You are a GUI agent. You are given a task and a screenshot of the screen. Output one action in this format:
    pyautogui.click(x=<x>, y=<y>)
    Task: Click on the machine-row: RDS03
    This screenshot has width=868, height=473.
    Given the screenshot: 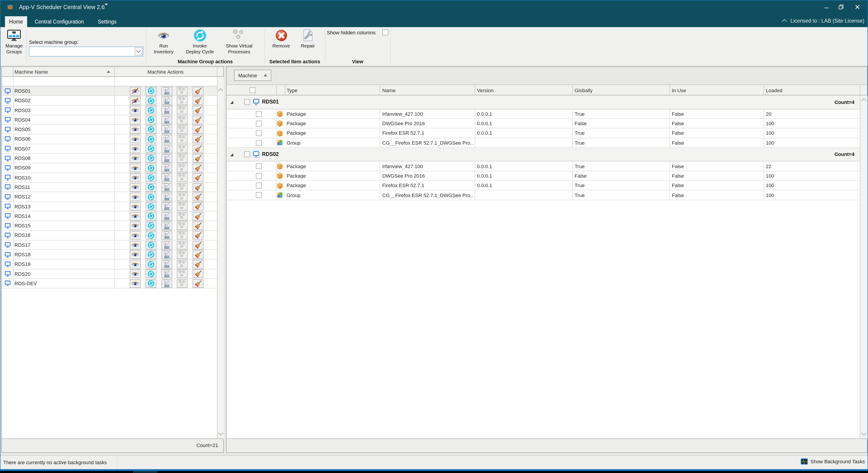 What is the action you would take?
    pyautogui.click(x=109, y=111)
    